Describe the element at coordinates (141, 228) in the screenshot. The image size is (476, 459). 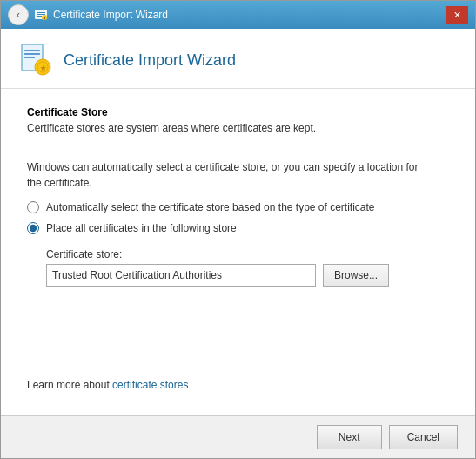
I see `radio-manual-label: Place all certificates in the following …` at that location.